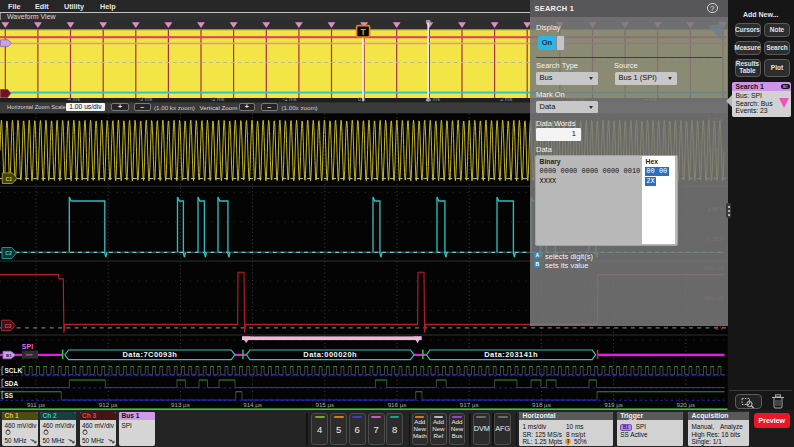 This screenshot has width=794, height=447. Describe the element at coordinates (511, 354) in the screenshot. I see `svg-text: Data:203141h` at that location.